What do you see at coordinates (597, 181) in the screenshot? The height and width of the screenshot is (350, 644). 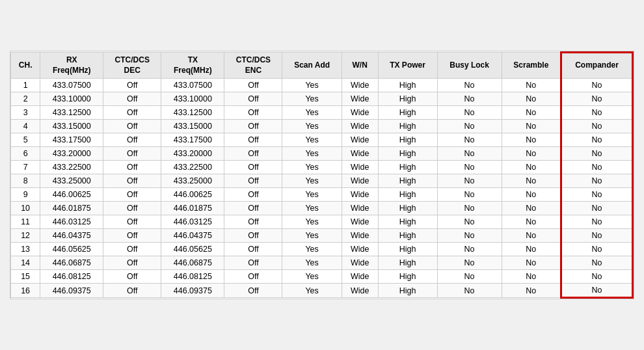 I see `cell-r7-c10: No` at bounding box center [597, 181].